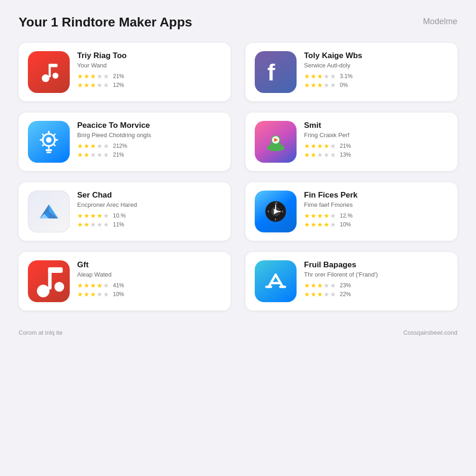 This screenshot has height=476, width=476. Describe the element at coordinates (49, 212) in the screenshot. I see `origami-icon` at that location.